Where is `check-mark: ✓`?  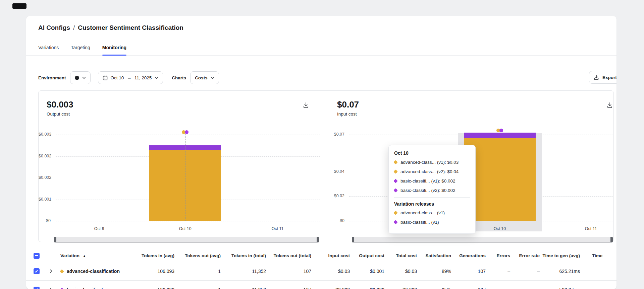 check-mark: ✓ is located at coordinates (37, 288).